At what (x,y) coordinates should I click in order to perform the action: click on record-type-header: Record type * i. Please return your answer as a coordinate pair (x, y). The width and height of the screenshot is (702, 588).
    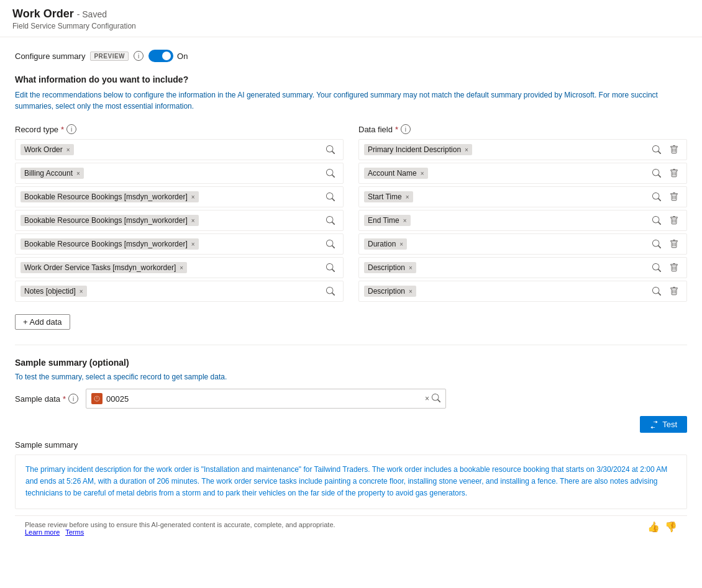
    Looking at the image, I should click on (179, 129).